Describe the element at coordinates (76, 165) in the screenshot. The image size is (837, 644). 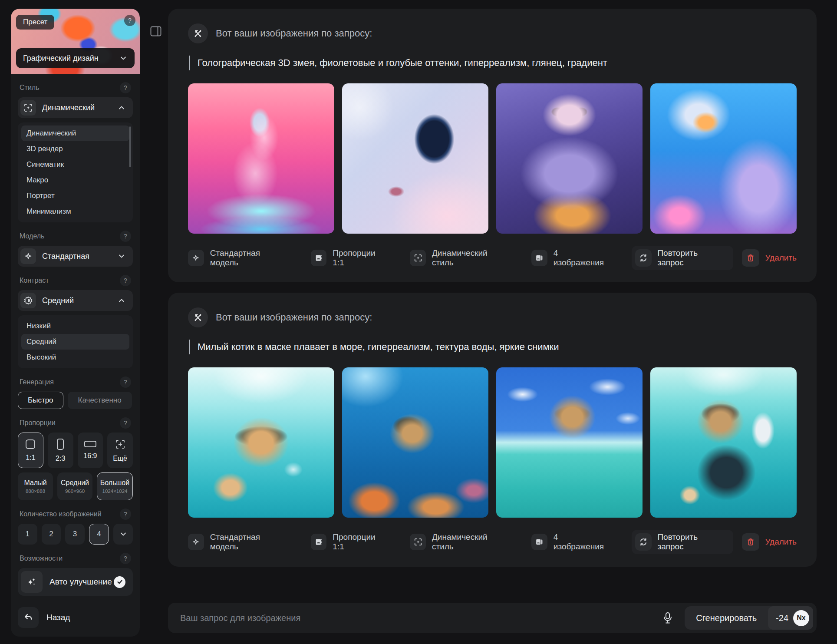
I see `style-option: Синематик` at that location.